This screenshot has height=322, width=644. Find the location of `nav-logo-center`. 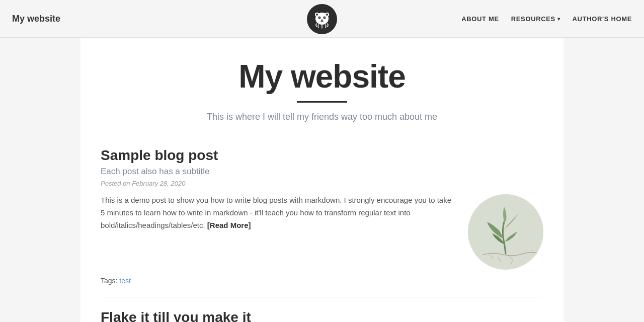

nav-logo-center is located at coordinates (322, 19).